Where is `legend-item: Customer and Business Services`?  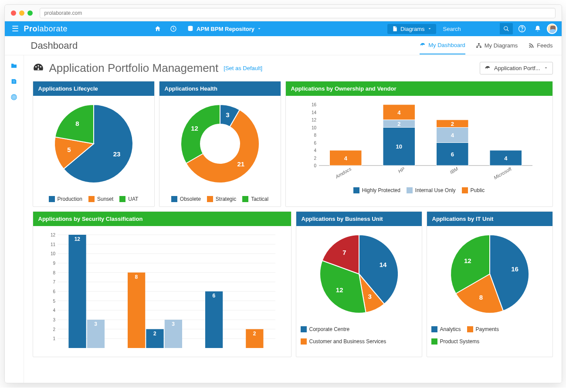
legend-item: Customer and Business Services is located at coordinates (343, 341).